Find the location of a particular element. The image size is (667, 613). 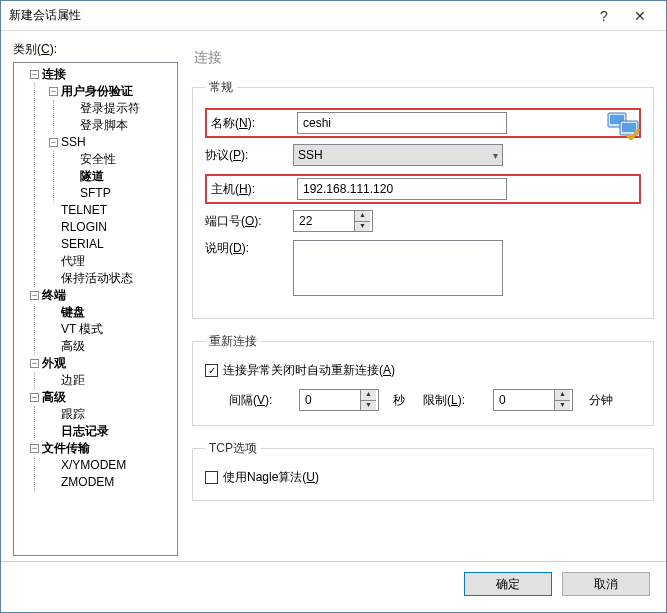

desc-textarea is located at coordinates (398, 268).